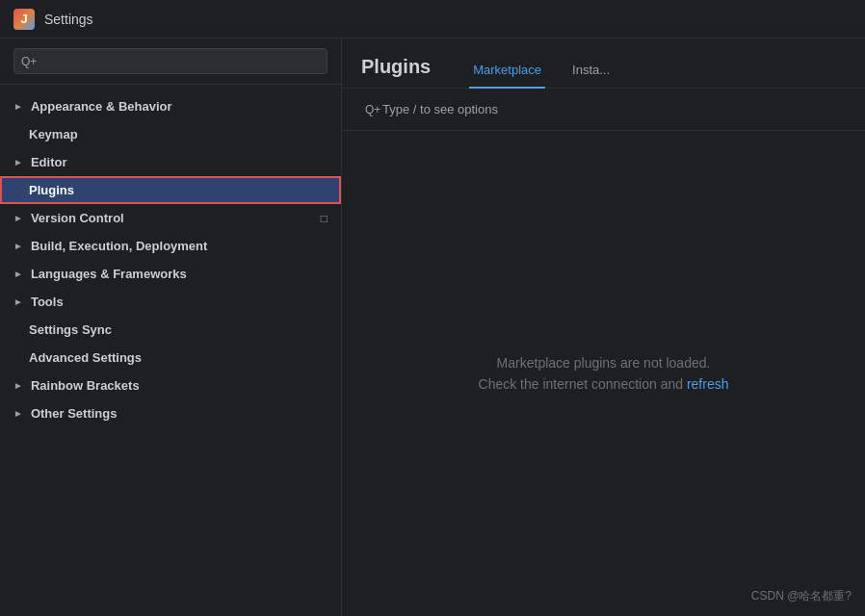  I want to click on plugin-search-input, so click(603, 110).